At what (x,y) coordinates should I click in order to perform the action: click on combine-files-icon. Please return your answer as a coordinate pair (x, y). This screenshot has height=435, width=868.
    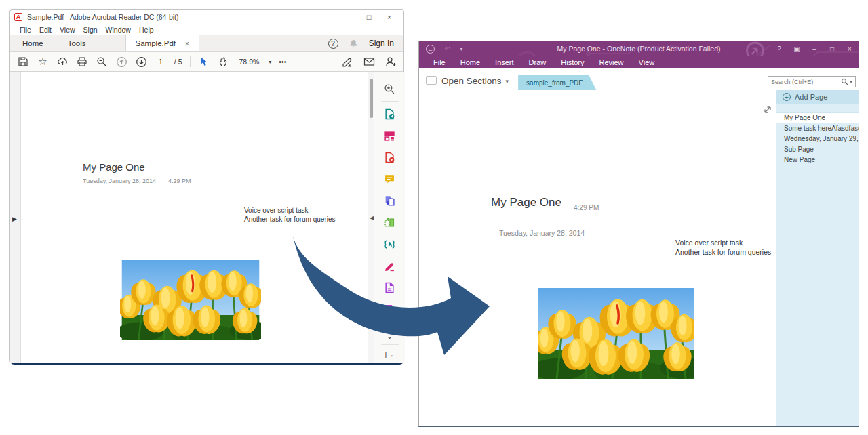
    Looking at the image, I should click on (390, 201).